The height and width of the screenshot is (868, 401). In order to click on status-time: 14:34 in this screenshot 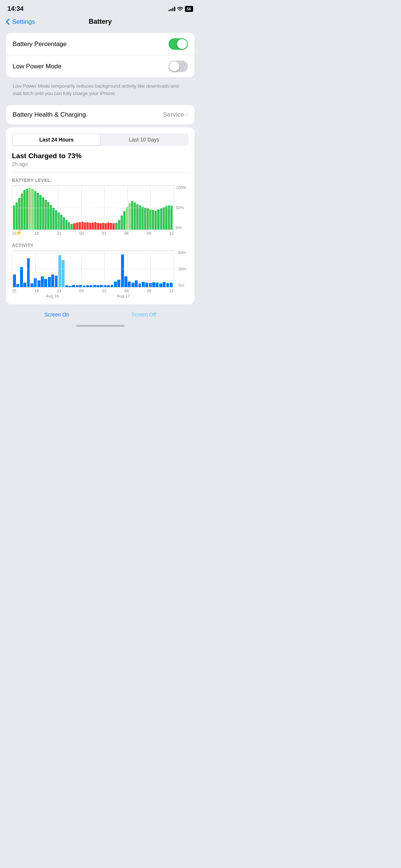, I will do `click(16, 9)`.